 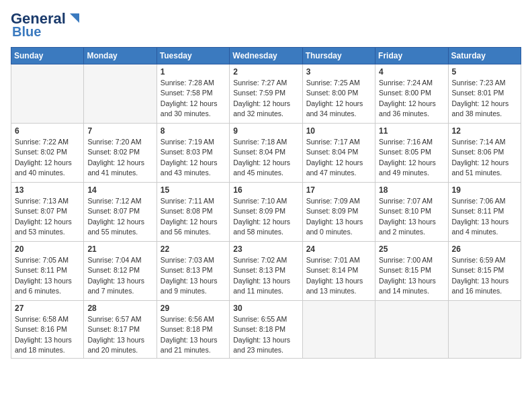 What do you see at coordinates (266, 157) in the screenshot?
I see `day-detail: Sunrise: 7:18 AMSunset: 8:04 PMDaylight:…` at bounding box center [266, 157].